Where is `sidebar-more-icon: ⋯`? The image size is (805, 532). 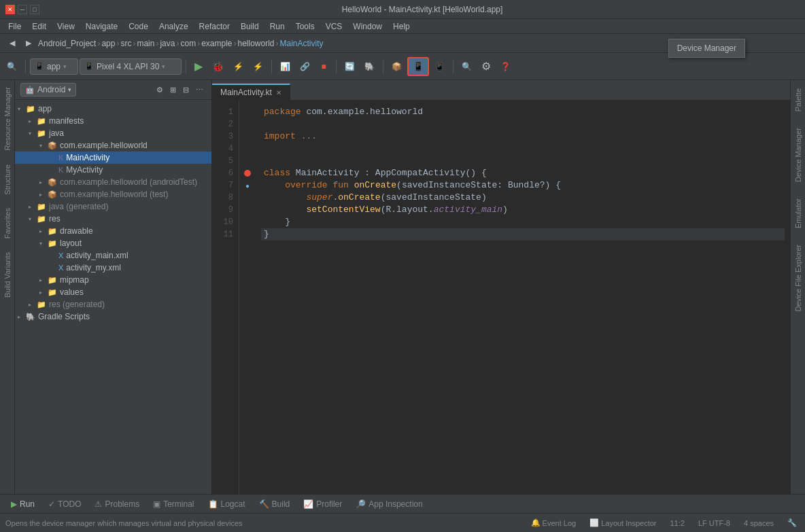
sidebar-more-icon: ⋯ is located at coordinates (200, 90).